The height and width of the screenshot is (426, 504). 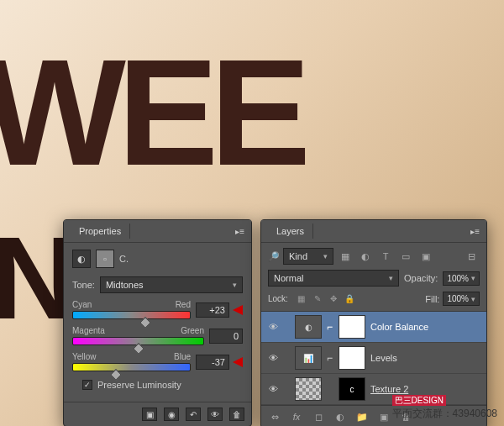 I want to click on tone-select: Midtones ▾, so click(x=171, y=285).